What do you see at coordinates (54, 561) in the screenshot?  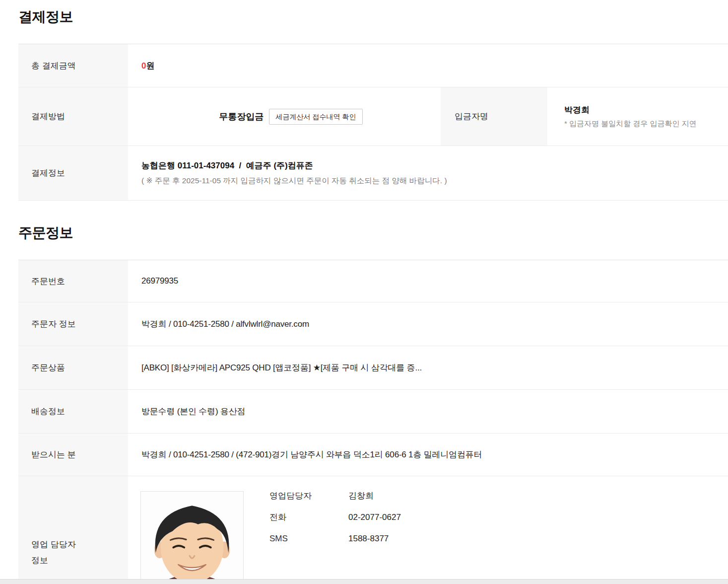 I see `sales-manager-label-line2: 정보` at bounding box center [54, 561].